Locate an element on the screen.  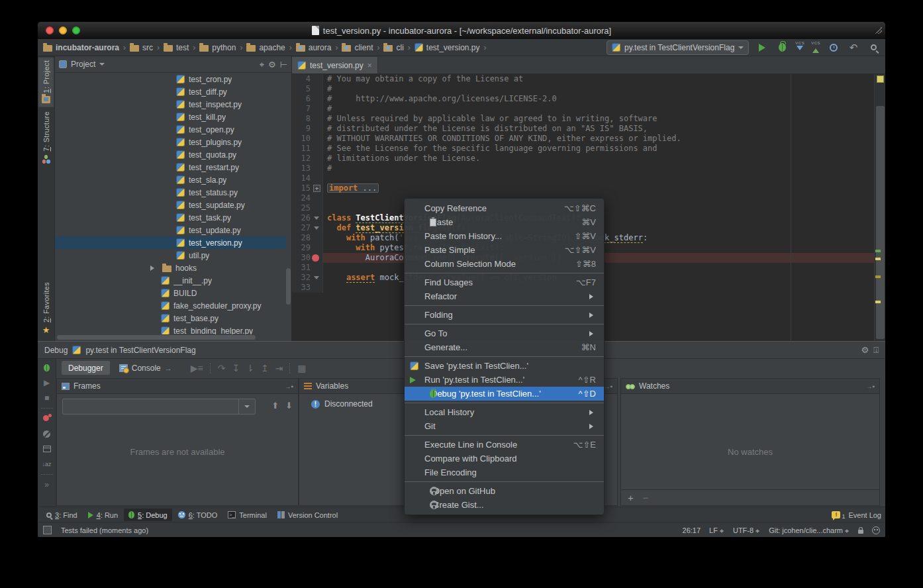
scroll-from-source-icon: ⌖ is located at coordinates (262, 65).